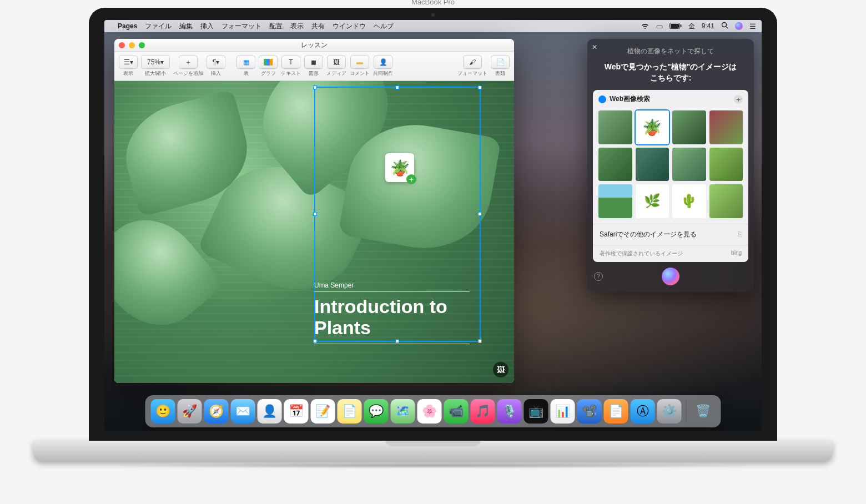 This screenshot has width=866, height=504. What do you see at coordinates (643, 411) in the screenshot?
I see `dock-appstore: Ⓐ` at bounding box center [643, 411].